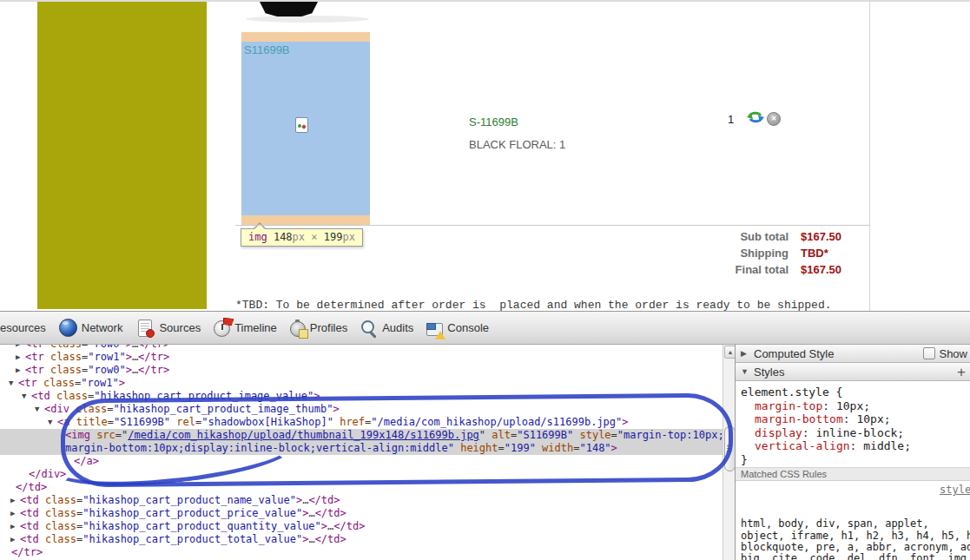 The image size is (970, 560). I want to click on tab-network: Network, so click(91, 328).